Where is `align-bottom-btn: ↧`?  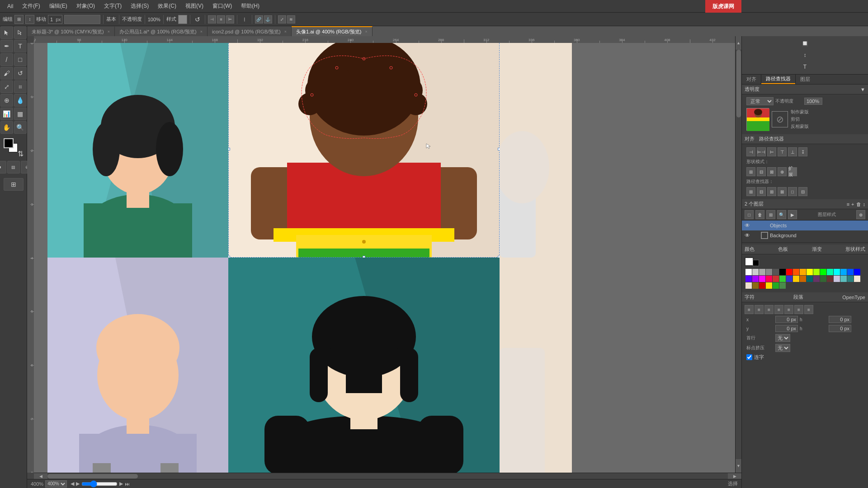
align-bottom-btn: ↧ is located at coordinates (803, 152).